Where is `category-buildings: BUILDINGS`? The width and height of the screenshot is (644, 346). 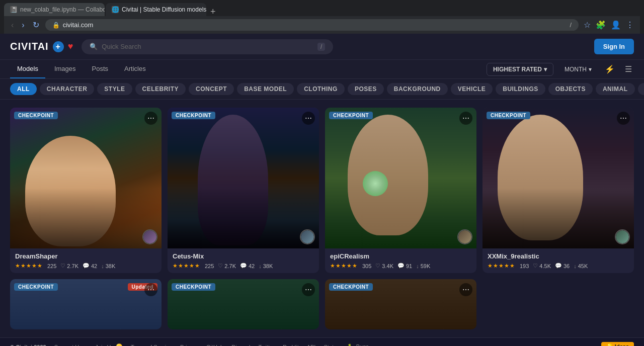 category-buildings: BUILDINGS is located at coordinates (520, 89).